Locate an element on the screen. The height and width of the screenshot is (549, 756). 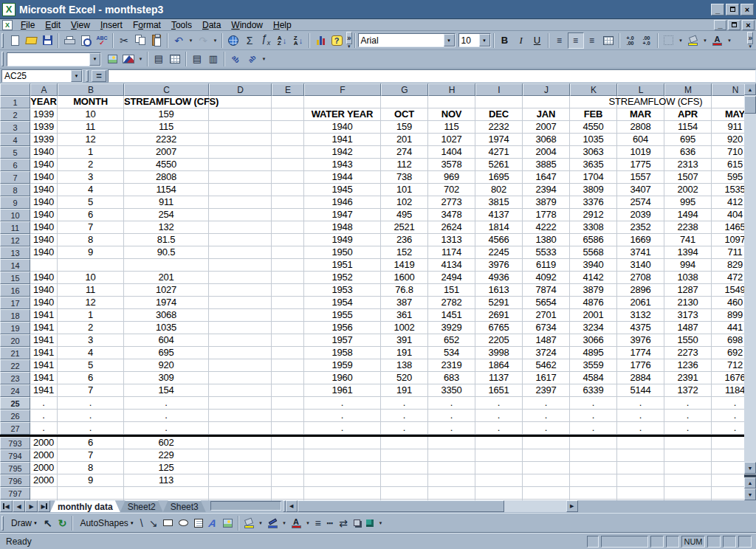
cell-N4: 920 is located at coordinates (728, 140).